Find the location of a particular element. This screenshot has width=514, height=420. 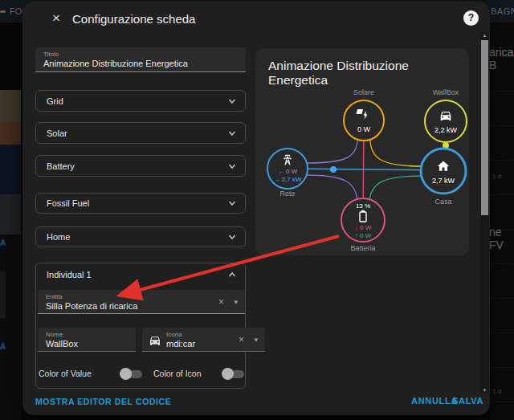

battery-charge-value: ↓ 0 W is located at coordinates (363, 228).